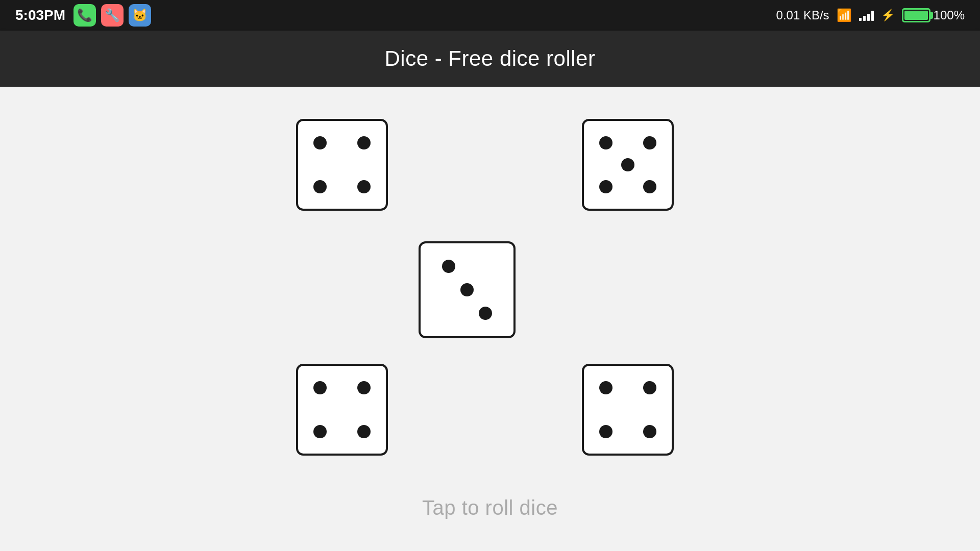 This screenshot has height=551, width=980. I want to click on wifi-icon: 📶, so click(844, 15).